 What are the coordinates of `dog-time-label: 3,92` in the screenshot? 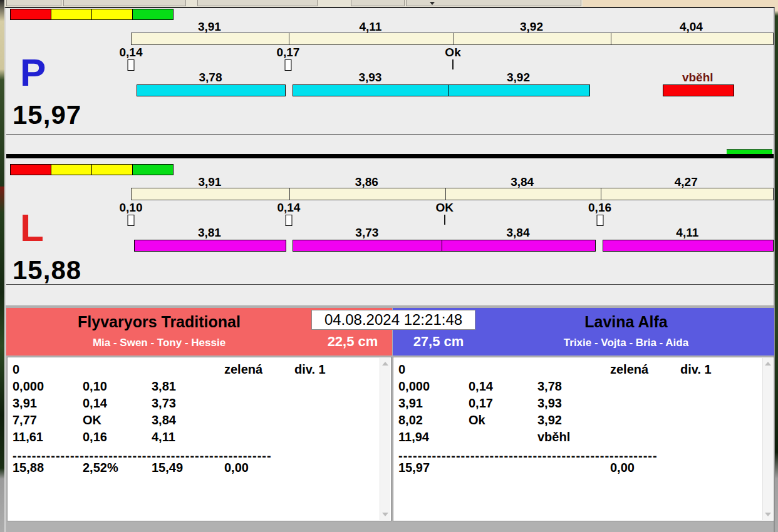 It's located at (519, 78).